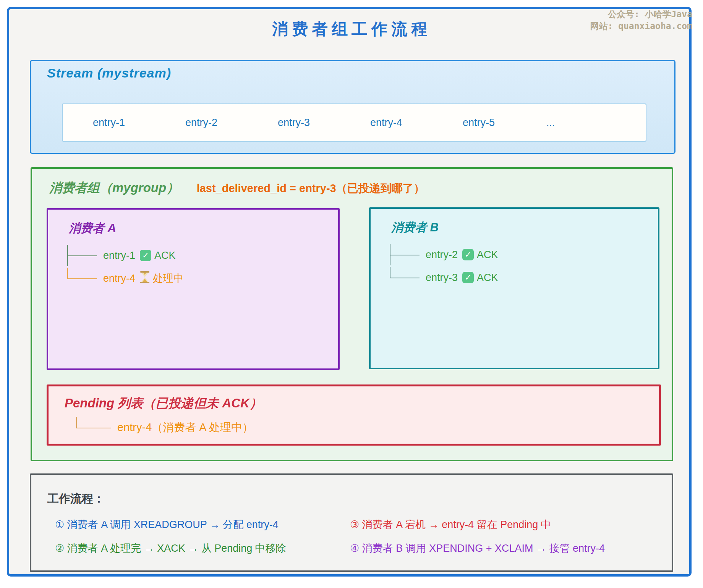 The image size is (703, 588). I want to click on hourglass-icon, so click(145, 279).